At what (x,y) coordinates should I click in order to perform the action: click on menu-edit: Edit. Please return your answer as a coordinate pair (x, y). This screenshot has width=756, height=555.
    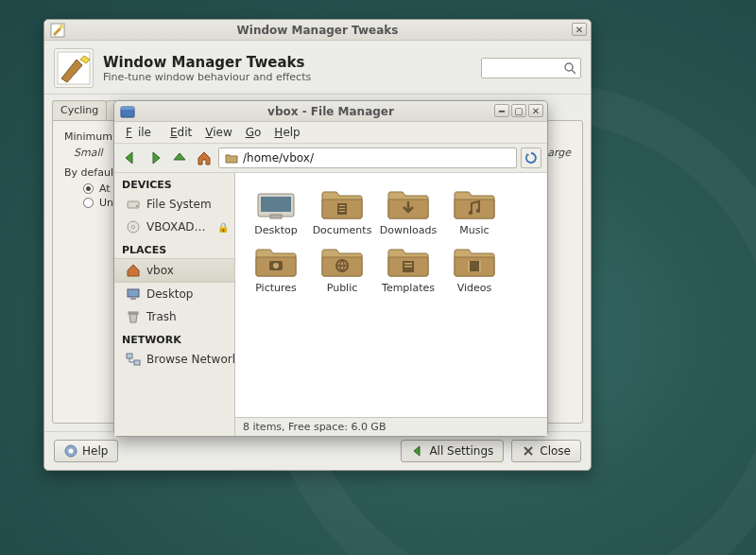
    Looking at the image, I should click on (181, 132).